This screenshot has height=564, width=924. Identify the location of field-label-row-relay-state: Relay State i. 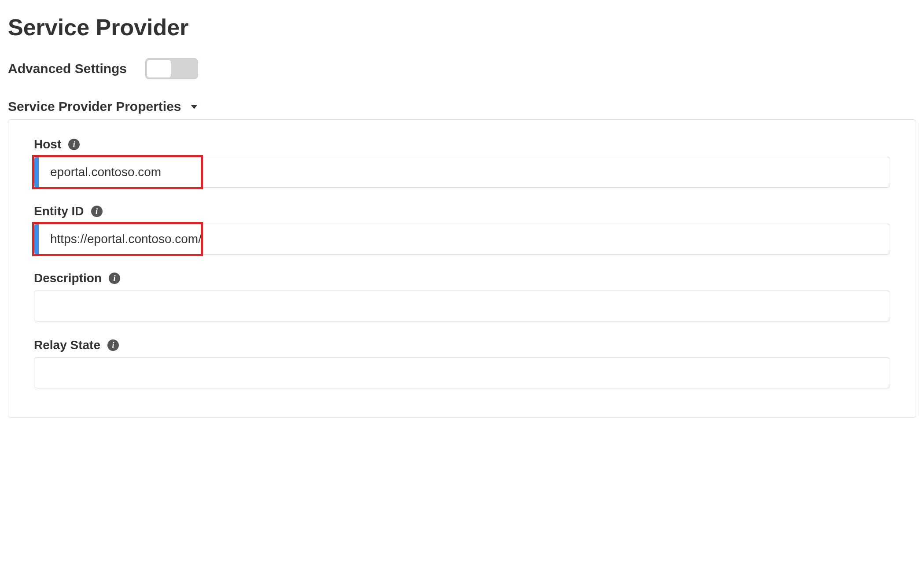
(462, 345).